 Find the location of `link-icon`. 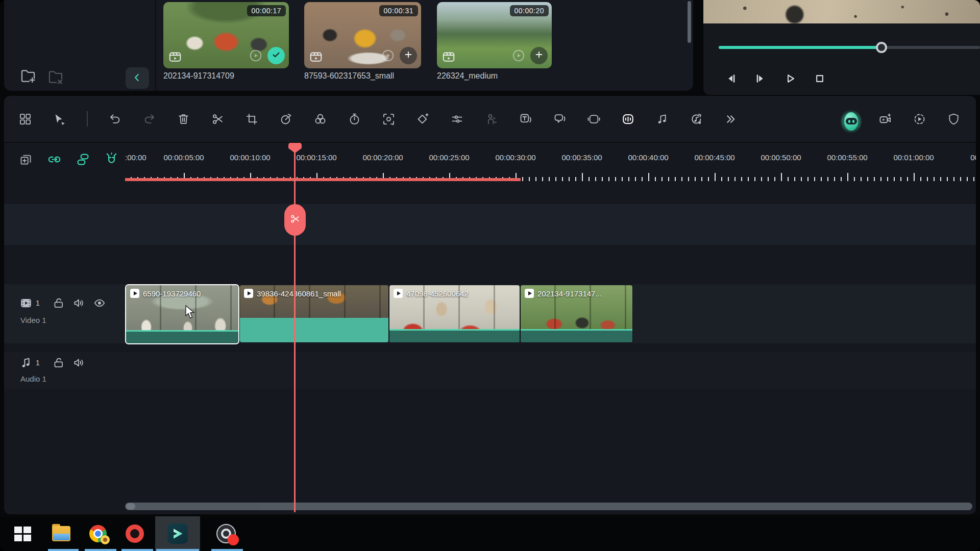

link-icon is located at coordinates (54, 159).